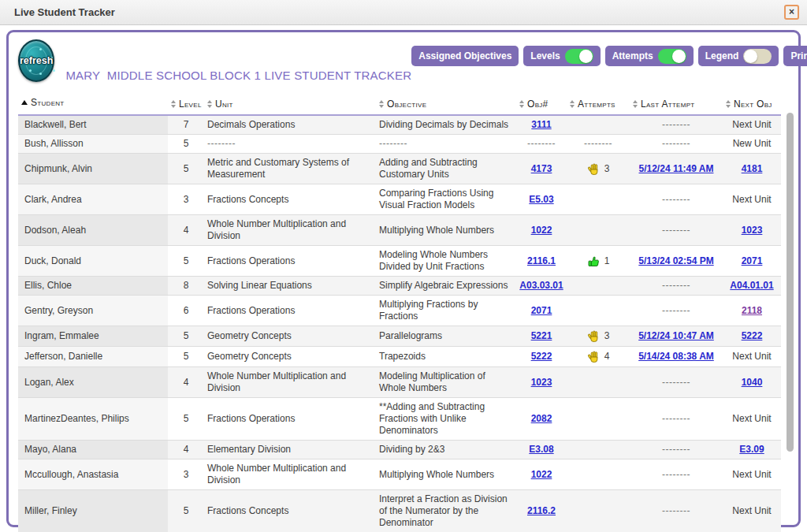 This screenshot has height=532, width=807. What do you see at coordinates (541, 144) in the screenshot?
I see `obj-number-cell: --------` at bounding box center [541, 144].